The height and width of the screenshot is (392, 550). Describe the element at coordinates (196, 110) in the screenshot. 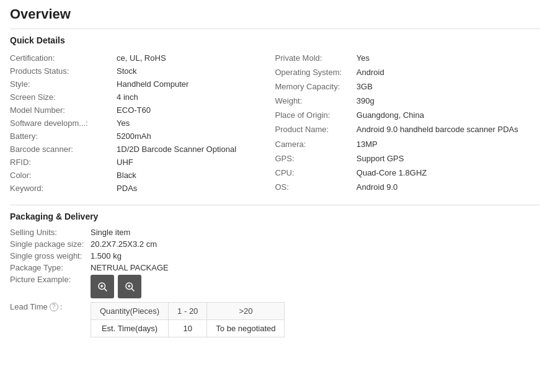

I see `detail-value: ECO-T60` at that location.